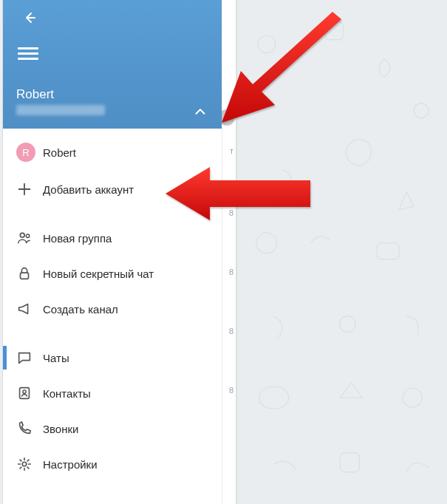 This screenshot has width=447, height=504. I want to click on chat-icon, so click(24, 358).